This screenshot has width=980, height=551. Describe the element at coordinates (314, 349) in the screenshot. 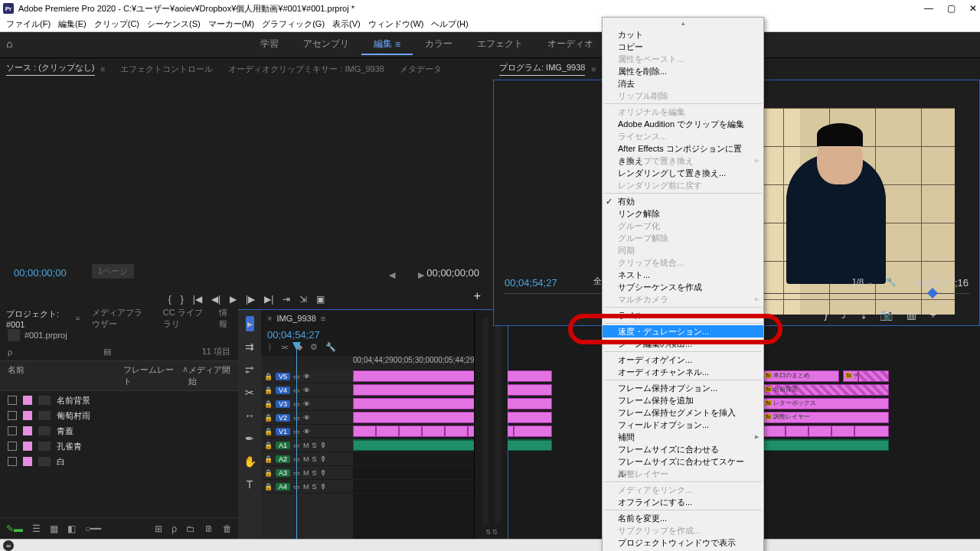

I see `settings-icon: ⚙` at that location.